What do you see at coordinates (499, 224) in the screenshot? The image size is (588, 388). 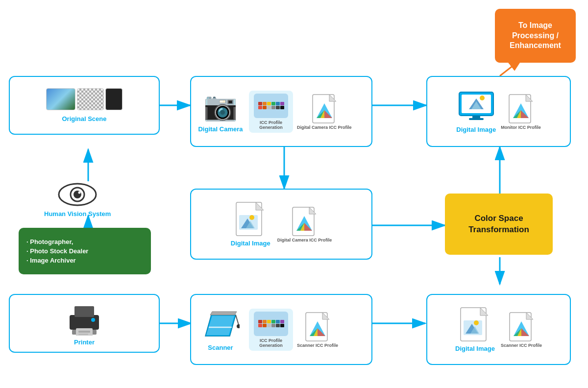 I see `color-space-transformation-box: Color SpaceTransformation` at bounding box center [499, 224].